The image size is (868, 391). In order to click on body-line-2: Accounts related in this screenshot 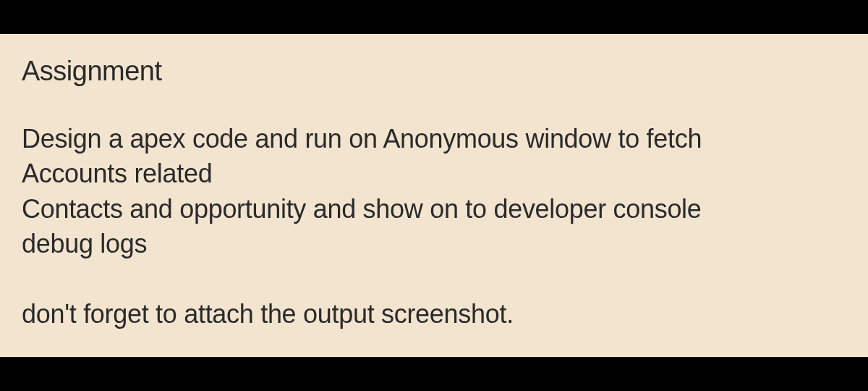, I will do `click(117, 174)`.